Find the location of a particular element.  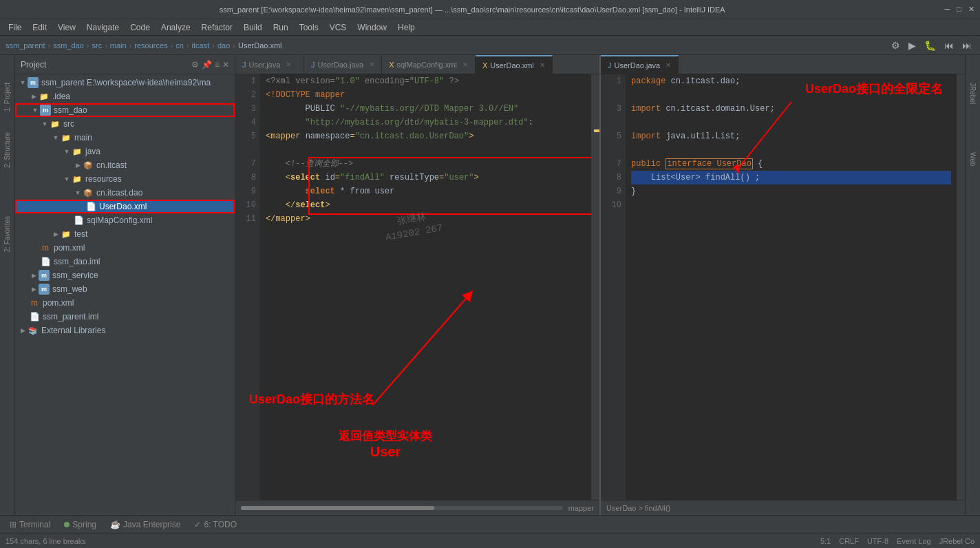

jrebel-status: JRebel Co is located at coordinates (957, 541).